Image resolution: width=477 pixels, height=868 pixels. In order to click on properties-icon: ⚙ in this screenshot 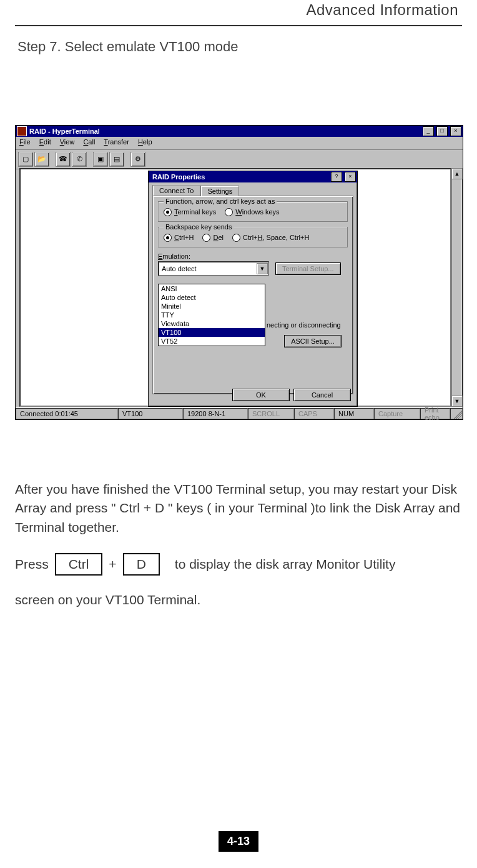, I will do `click(138, 159)`.